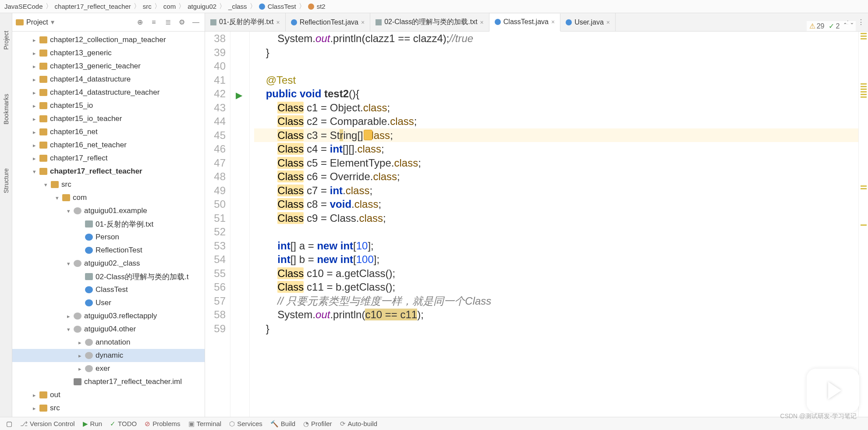 The image size is (868, 430). I want to click on line-number-gutter: 3839404142434445464748495051525354555657…, so click(218, 224).